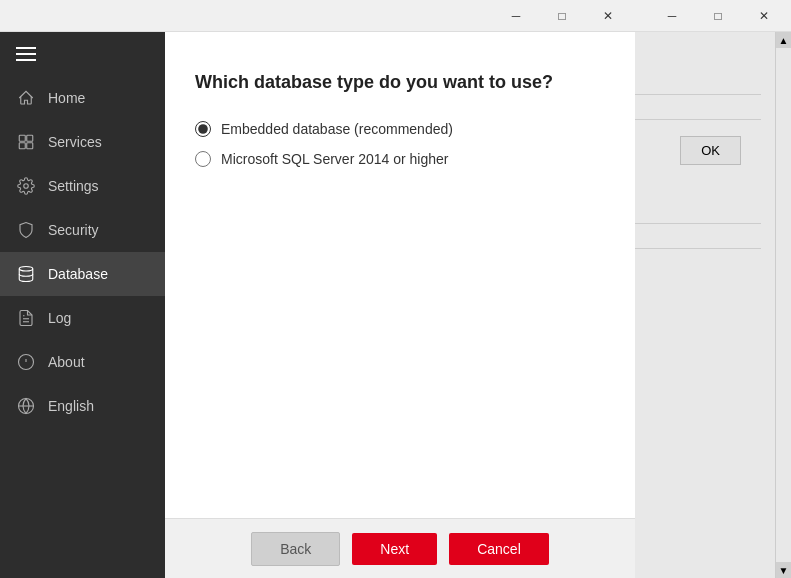  I want to click on main-close-button: ✕, so click(608, 16).